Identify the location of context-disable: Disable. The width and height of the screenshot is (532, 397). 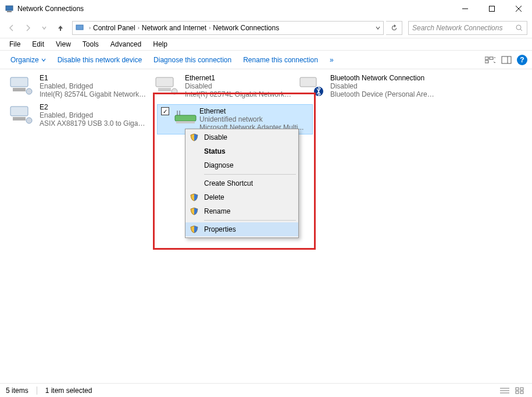
(242, 137).